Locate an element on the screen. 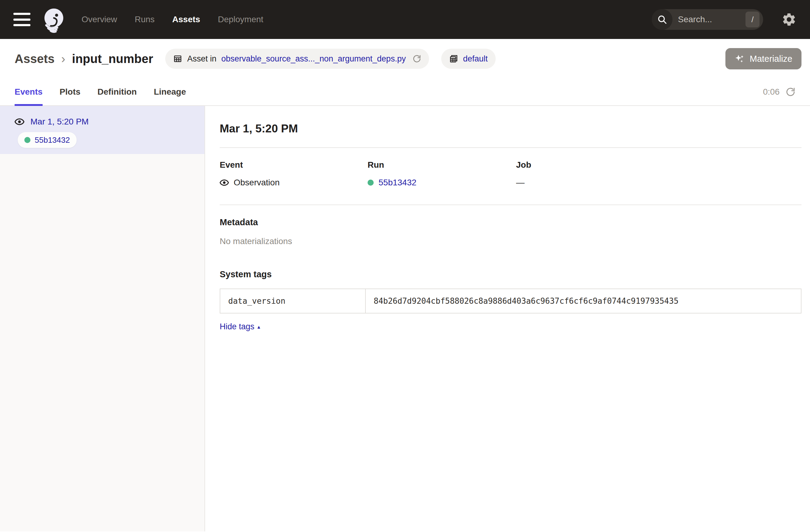 Image resolution: width=810 pixels, height=532 pixels. event-timestamp: Mar 1, 5:20 PM is located at coordinates (59, 122).